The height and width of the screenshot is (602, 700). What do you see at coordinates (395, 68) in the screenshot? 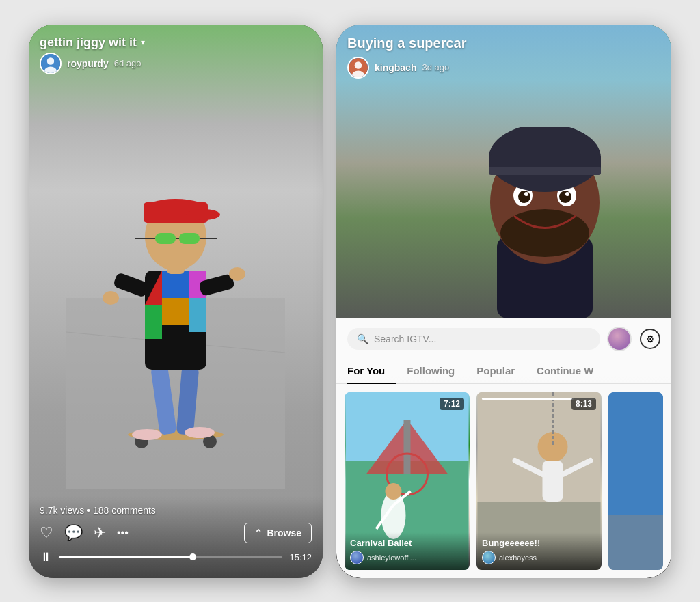
I see `right-username-label: kingbach` at bounding box center [395, 68].